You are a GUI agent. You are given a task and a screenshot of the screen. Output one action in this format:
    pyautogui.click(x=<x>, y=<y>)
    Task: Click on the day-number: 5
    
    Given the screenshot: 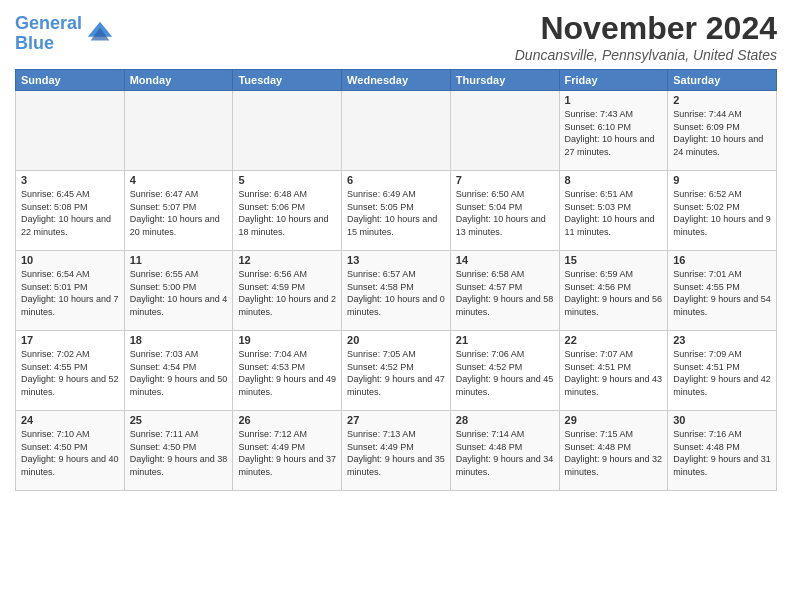 What is the action you would take?
    pyautogui.click(x=287, y=180)
    